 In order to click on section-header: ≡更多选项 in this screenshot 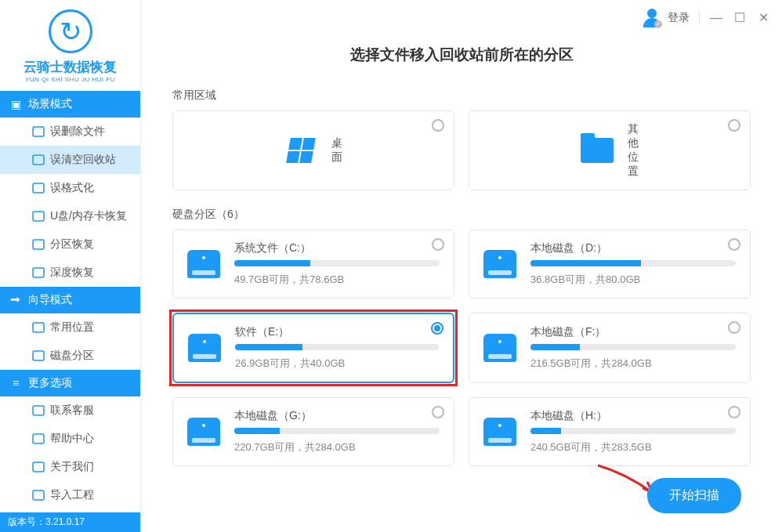, I will do `click(71, 383)`.